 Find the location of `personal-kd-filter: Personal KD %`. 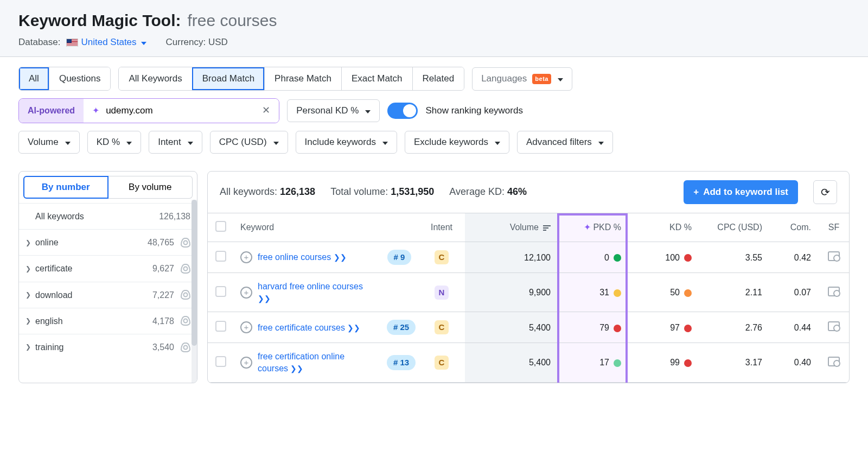

personal-kd-filter: Personal KD % is located at coordinates (333, 111).